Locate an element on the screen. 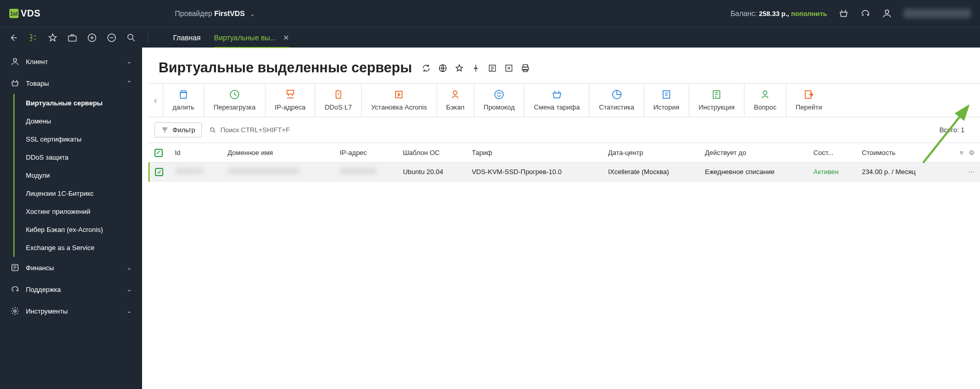  scroll-left-icon: ‹ is located at coordinates (155, 100).